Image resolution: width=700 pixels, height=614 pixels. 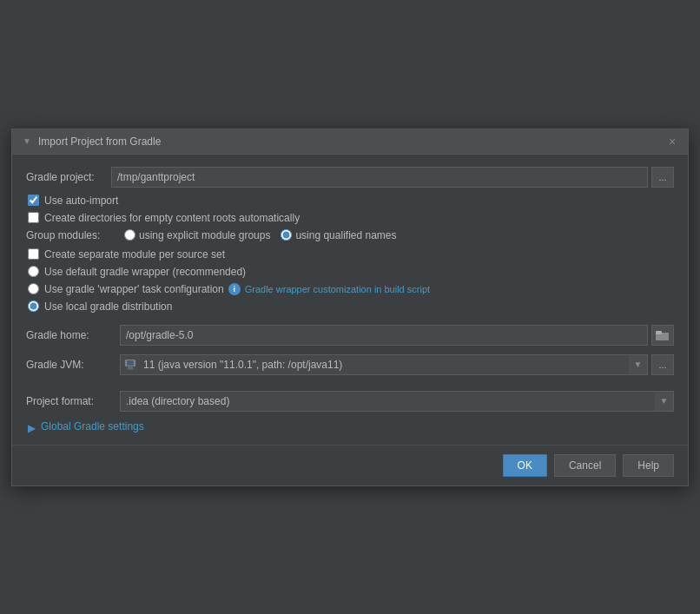 I want to click on wrapper-task-row: Use gradle 'wrapper' task configuration …, so click(x=350, y=289).